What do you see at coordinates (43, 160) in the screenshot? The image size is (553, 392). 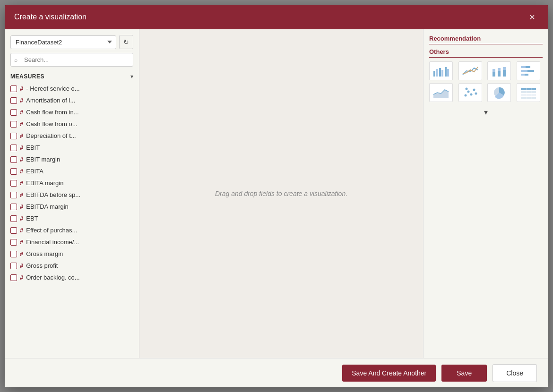 I see `measure-name: EBIT margin` at bounding box center [43, 160].